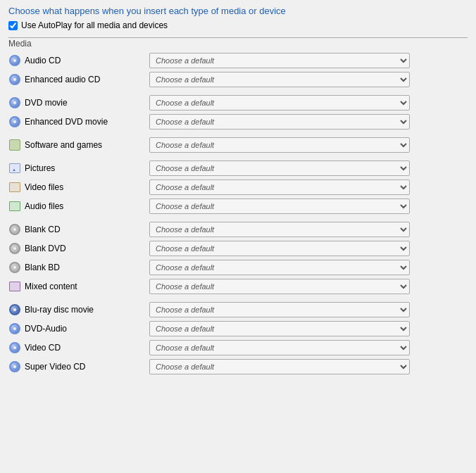  Describe the element at coordinates (15, 168) in the screenshot. I see `pictures-icon` at that location.